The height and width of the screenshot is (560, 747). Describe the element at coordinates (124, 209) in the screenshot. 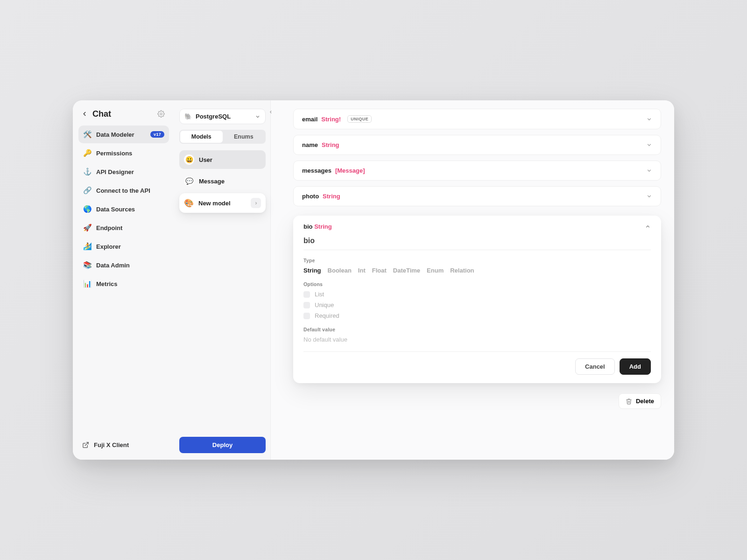

I see `sidebar-item-data-sources: 🌎Data Sources` at that location.